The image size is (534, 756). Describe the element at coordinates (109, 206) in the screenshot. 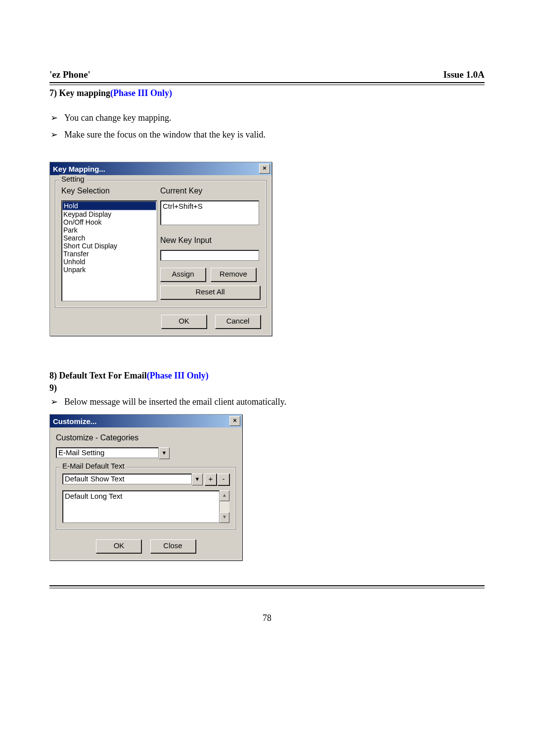

I see `list-item: Hold` at that location.